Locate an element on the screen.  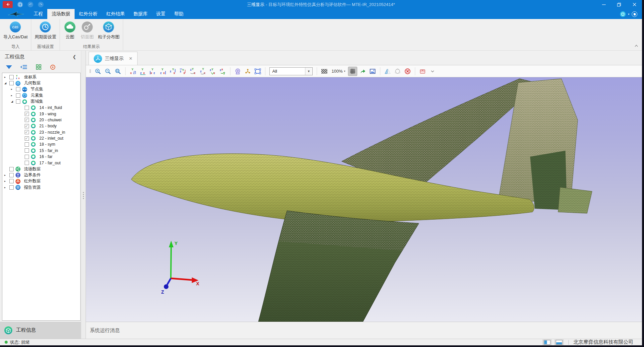
tree-item: 20 - chuiwei is located at coordinates (41, 120).